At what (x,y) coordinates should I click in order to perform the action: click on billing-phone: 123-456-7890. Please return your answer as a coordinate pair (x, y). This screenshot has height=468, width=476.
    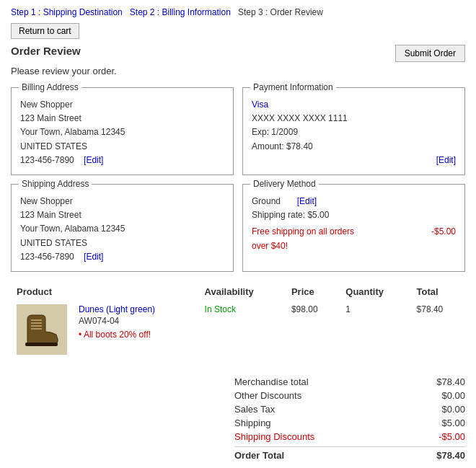
    Looking at the image, I should click on (48, 160).